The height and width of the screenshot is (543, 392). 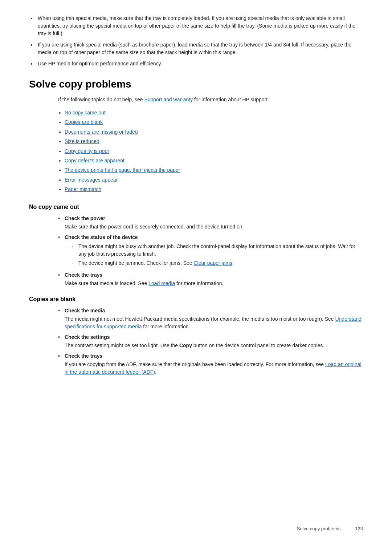 I want to click on bullet-check-settings-label: Check the settings, so click(x=87, y=337).